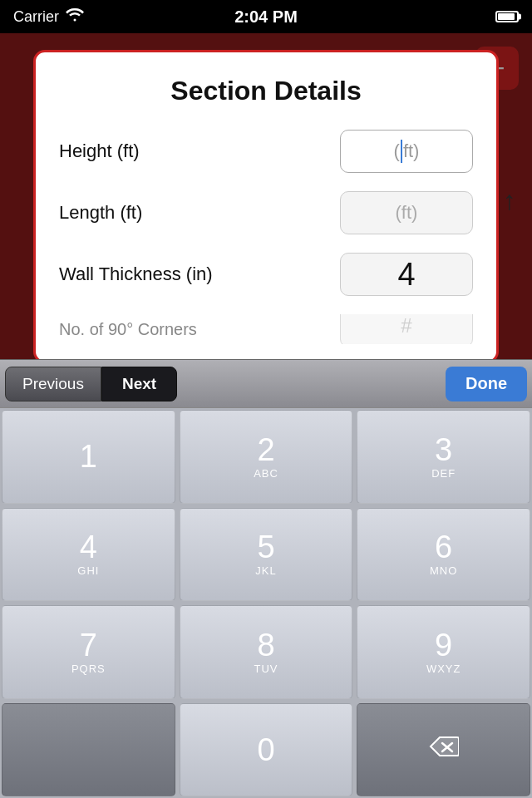 This screenshot has width=532, height=798. I want to click on key-8: 8 TUV, so click(266, 652).